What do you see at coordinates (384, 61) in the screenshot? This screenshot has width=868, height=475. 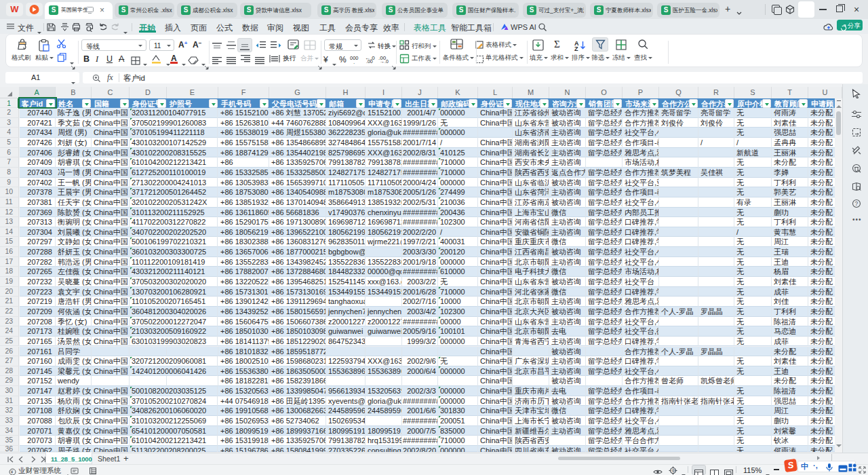 I see `svg-text: →.0` at bounding box center [384, 61].